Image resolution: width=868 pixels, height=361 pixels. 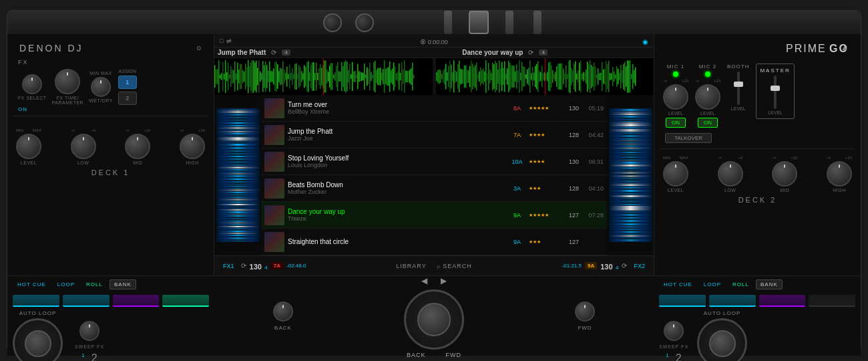 I want to click on level-knob, so click(x=29, y=146).